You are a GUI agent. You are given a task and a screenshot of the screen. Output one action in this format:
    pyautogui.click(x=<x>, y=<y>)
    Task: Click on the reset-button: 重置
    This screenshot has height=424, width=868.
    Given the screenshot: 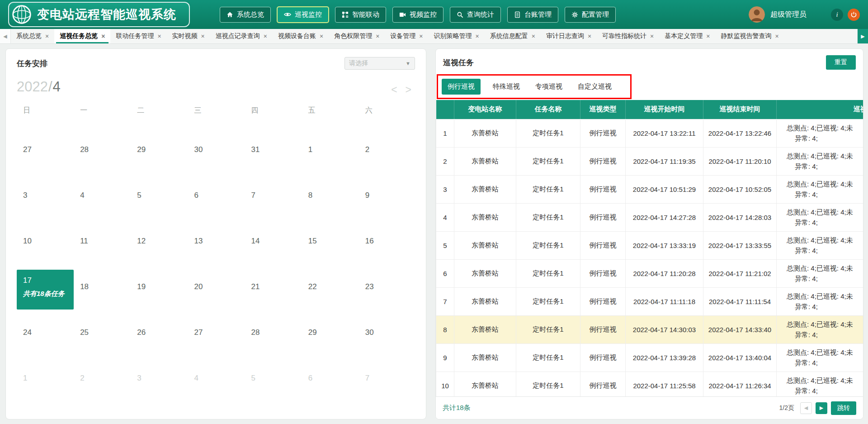 What is the action you would take?
    pyautogui.click(x=841, y=62)
    